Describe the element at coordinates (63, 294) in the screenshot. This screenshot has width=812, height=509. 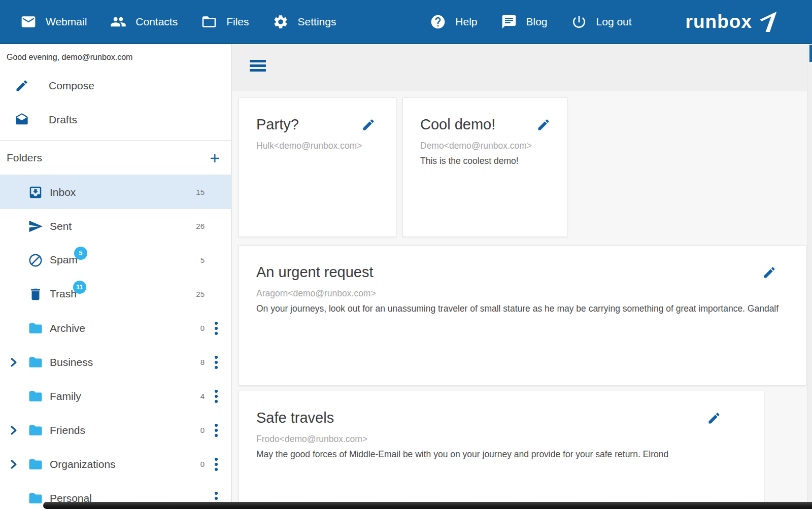
I see `folder-name: Trash` at that location.